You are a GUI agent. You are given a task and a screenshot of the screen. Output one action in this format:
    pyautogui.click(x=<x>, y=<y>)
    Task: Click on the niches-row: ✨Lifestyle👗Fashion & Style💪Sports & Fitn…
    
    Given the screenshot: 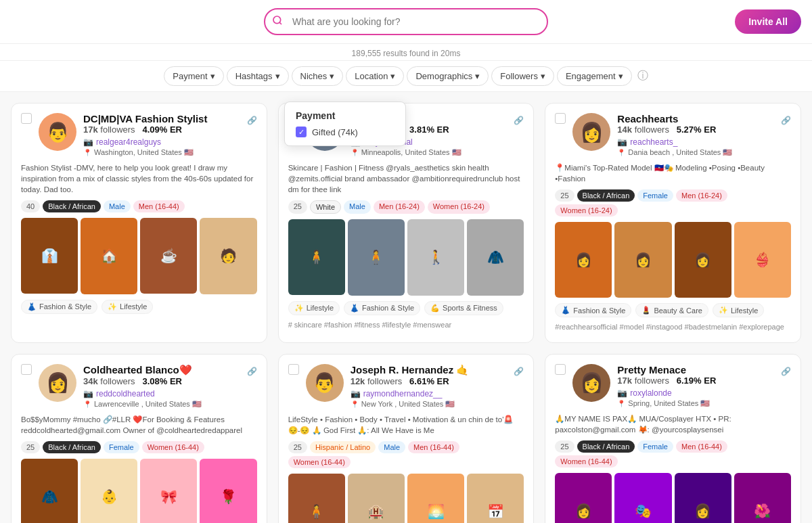 What is the action you would take?
    pyautogui.click(x=406, y=309)
    